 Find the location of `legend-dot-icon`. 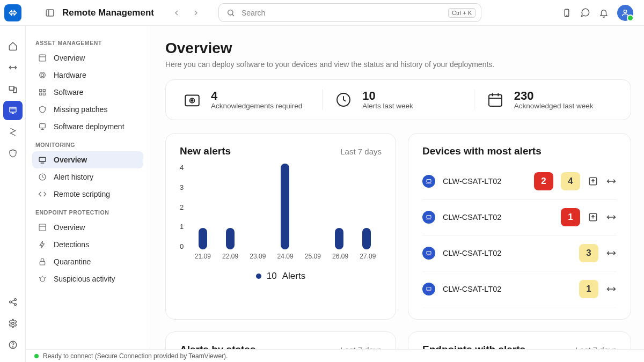

legend-dot-icon is located at coordinates (259, 276).